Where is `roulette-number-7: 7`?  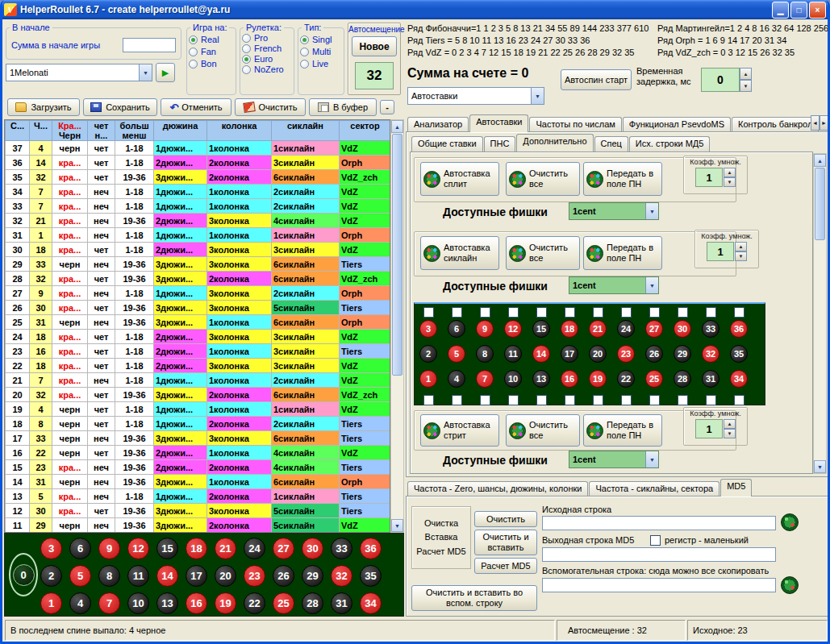
roulette-number-7: 7 is located at coordinates (110, 603).